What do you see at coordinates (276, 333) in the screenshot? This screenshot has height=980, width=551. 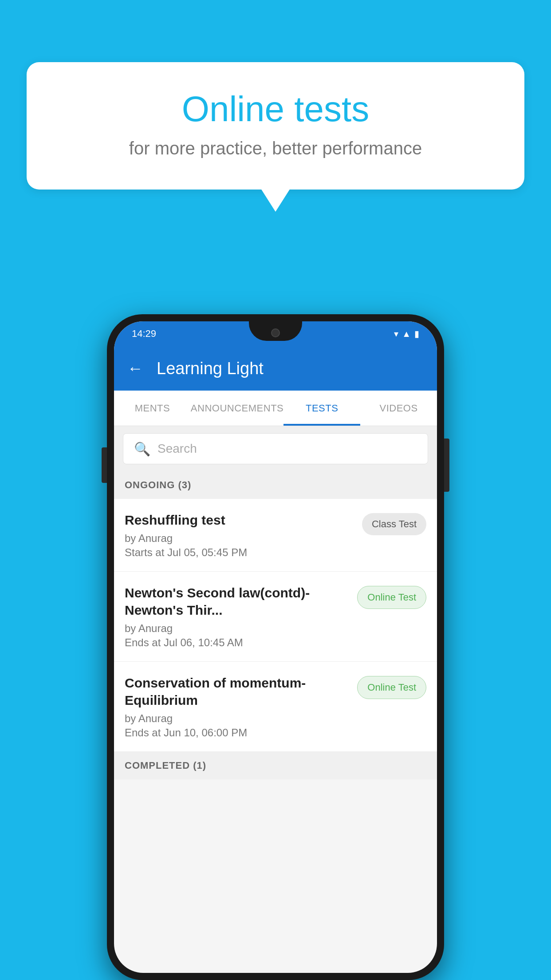 I see `camera` at bounding box center [276, 333].